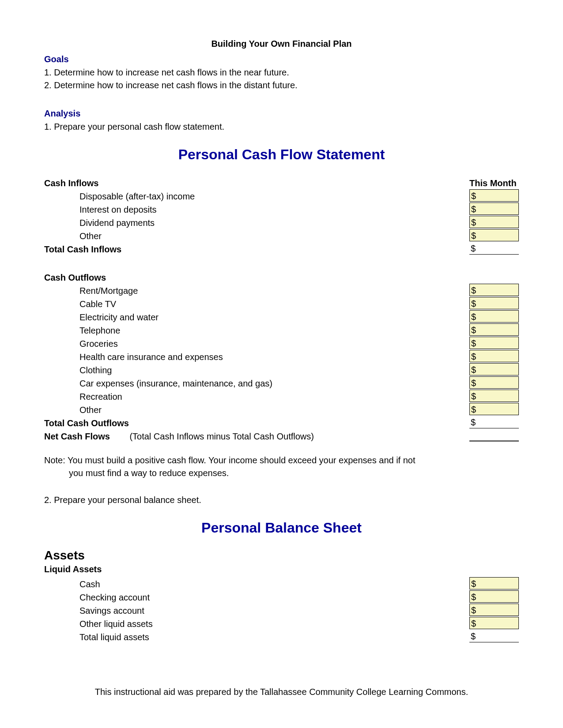  I want to click on liquid-item: Other liquid assets, so click(203, 623).